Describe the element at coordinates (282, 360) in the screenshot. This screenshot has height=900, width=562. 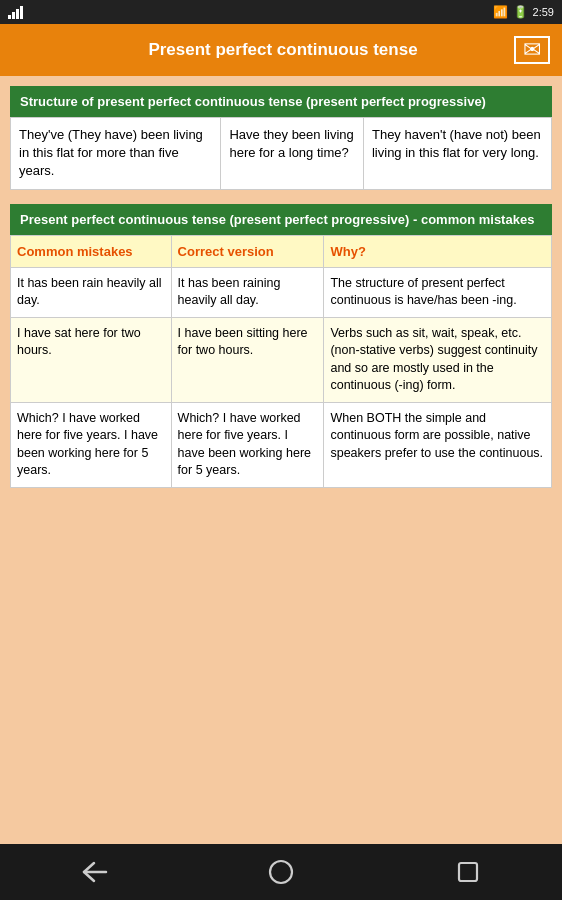
I see `table-row: I have sat here for two hours.I have bee…` at that location.